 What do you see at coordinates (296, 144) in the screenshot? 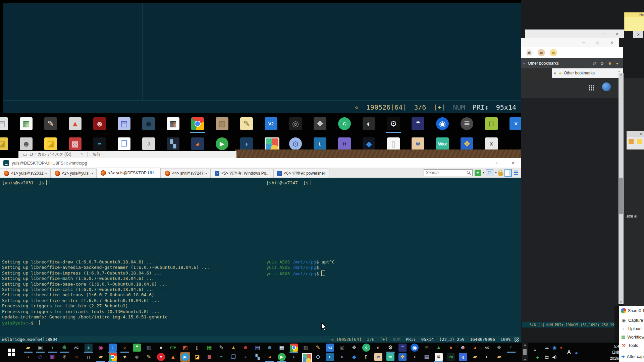
I see `lock-app-icon: ⊙` at bounding box center [296, 144].